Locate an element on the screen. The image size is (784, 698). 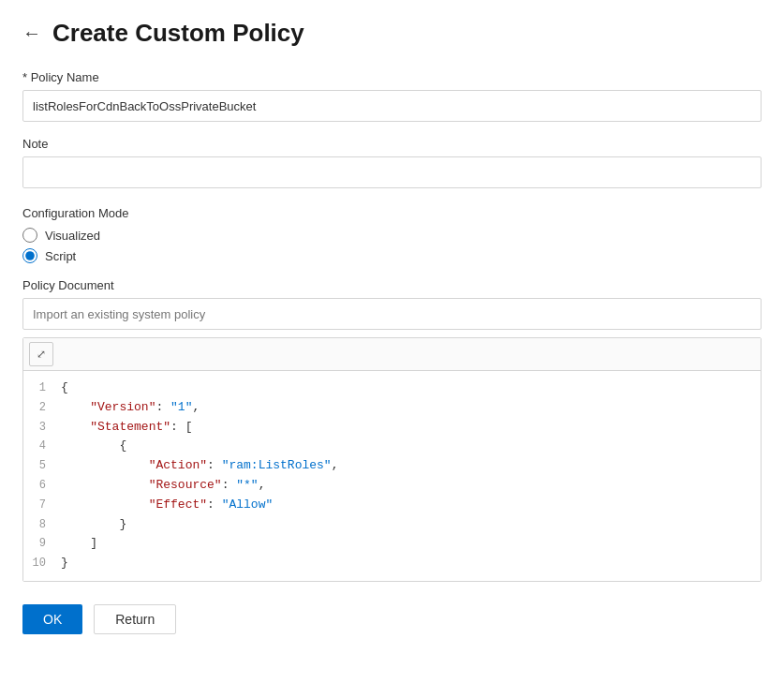
radio-script: Script is located at coordinates (392, 256).